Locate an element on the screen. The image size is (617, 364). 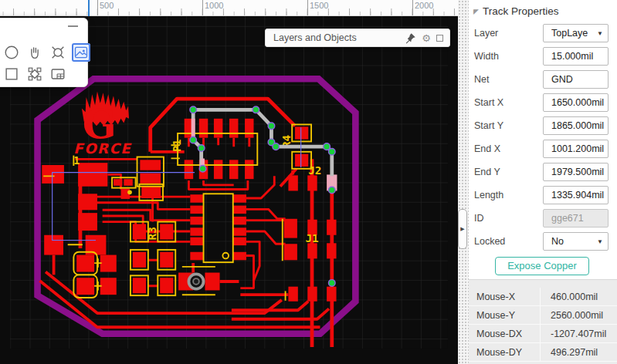
layer-select-value: TopLaye is located at coordinates (570, 33).